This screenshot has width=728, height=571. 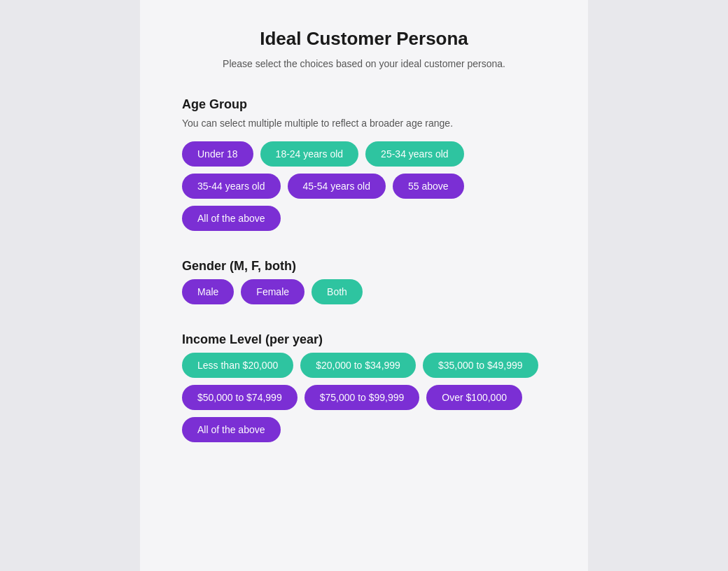 I want to click on chips-container-gender: MaleFemaleBoth, so click(x=364, y=292).